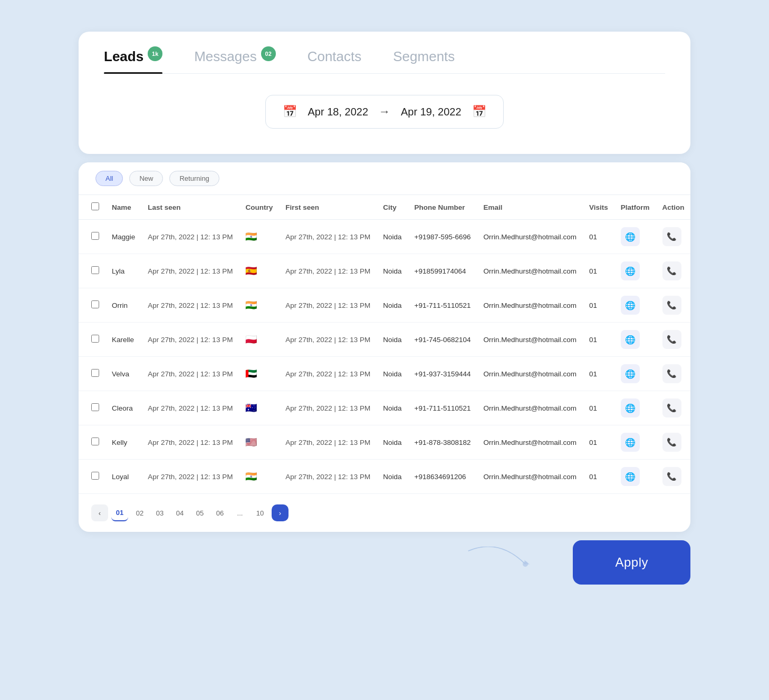  Describe the element at coordinates (259, 443) in the screenshot. I see `row-country: 🇺🇸` at that location.